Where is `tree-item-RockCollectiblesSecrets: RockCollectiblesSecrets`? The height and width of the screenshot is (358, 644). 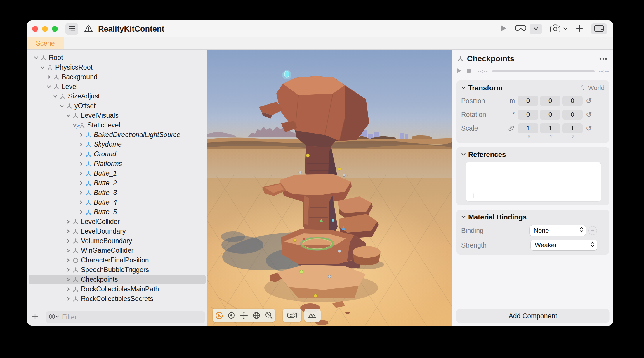 tree-item-RockCollectiblesSecrets: RockCollectiblesSecrets is located at coordinates (117, 299).